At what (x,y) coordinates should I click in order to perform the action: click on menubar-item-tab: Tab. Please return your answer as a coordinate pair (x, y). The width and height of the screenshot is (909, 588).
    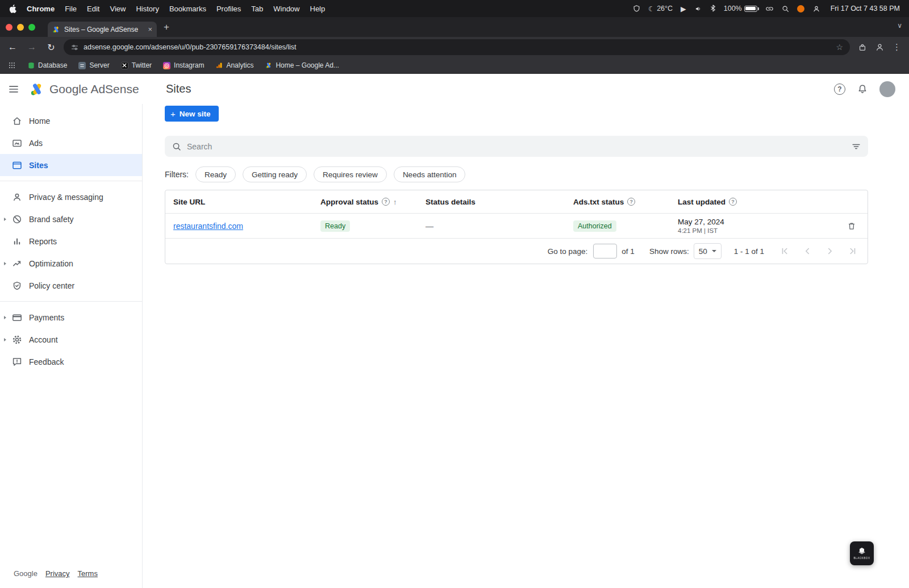
    Looking at the image, I should click on (257, 9).